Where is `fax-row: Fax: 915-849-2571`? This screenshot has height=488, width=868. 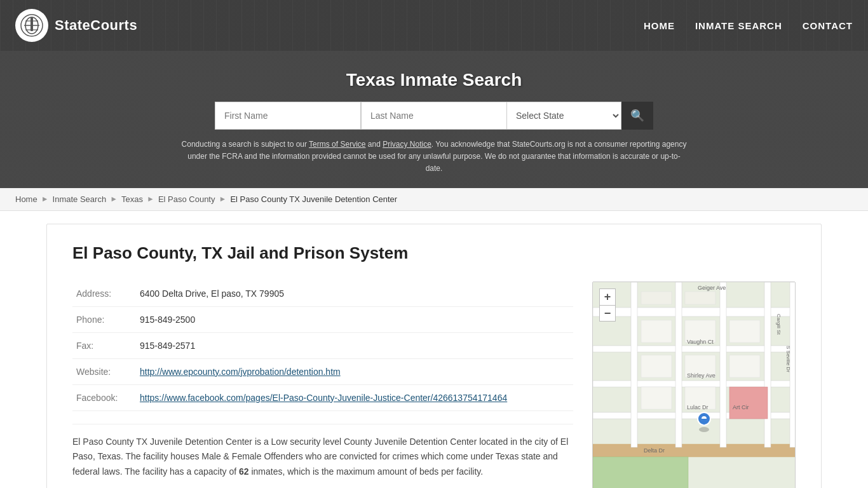 fax-row: Fax: 915-849-2571 is located at coordinates (323, 346).